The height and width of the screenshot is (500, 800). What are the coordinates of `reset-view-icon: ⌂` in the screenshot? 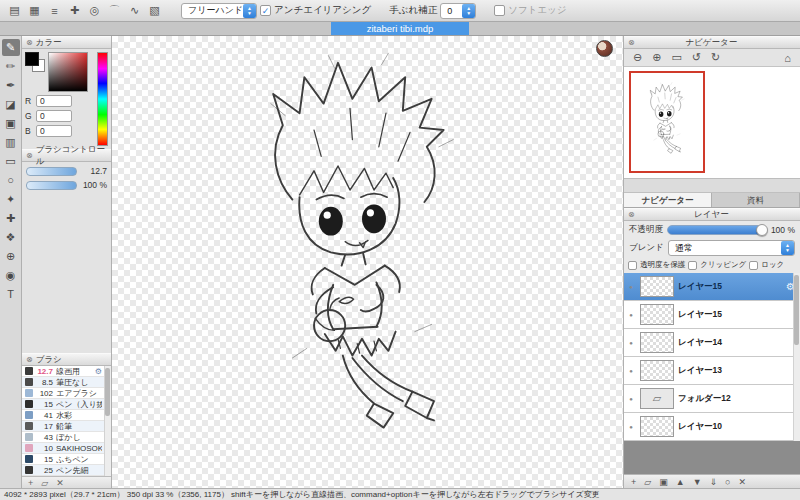 It's located at (788, 58).